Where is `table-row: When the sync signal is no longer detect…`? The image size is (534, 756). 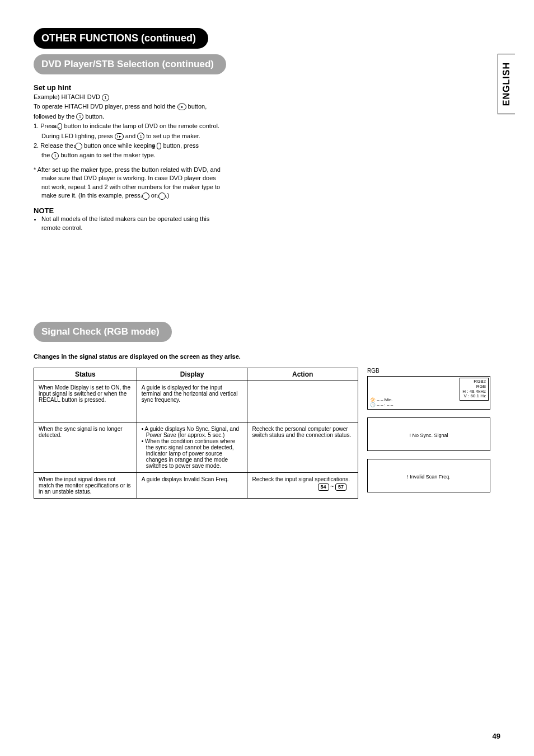 table-row: When the sync signal is no longer detect… is located at coordinates (196, 448).